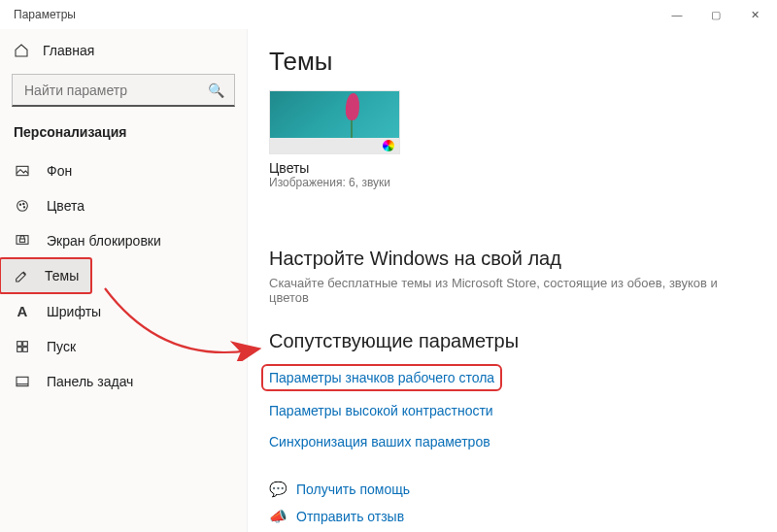 The image size is (777, 532). Describe the element at coordinates (388, 15) in the screenshot. I see `titlebar: Параметры — ▢ ✕` at that location.